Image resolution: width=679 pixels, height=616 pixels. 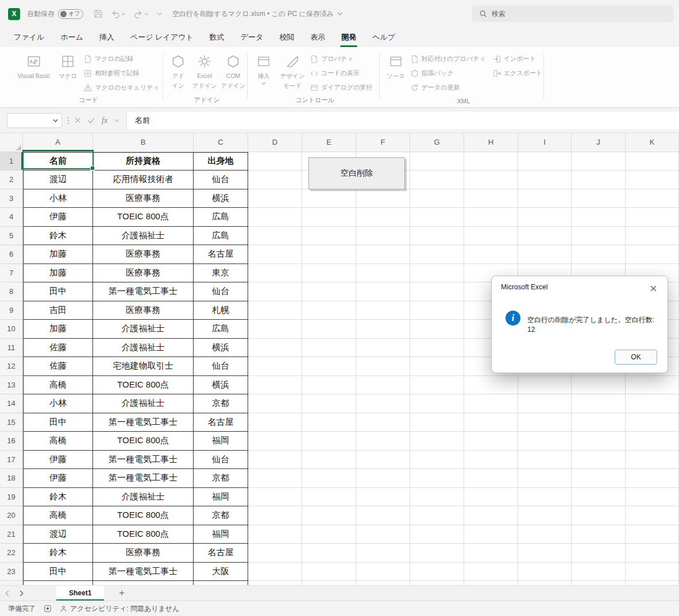 I want to click on cell-E3, so click(x=329, y=199).